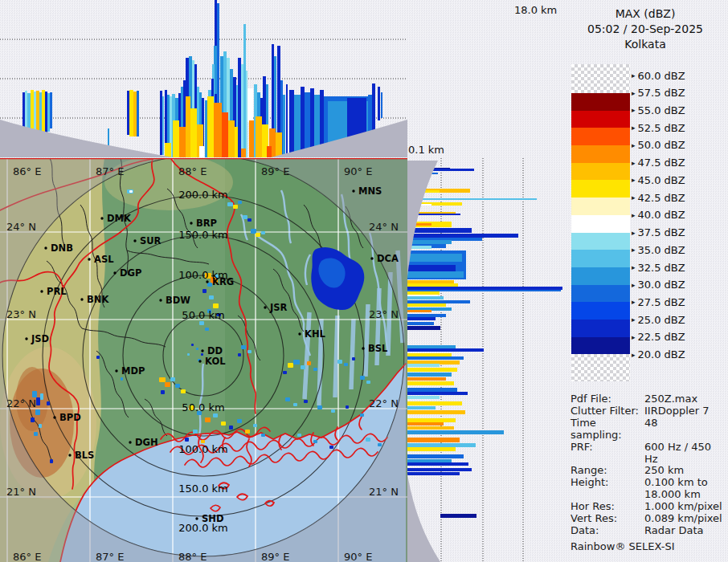 The width and height of the screenshot is (728, 562). I want to click on city-label: DD, so click(215, 351).